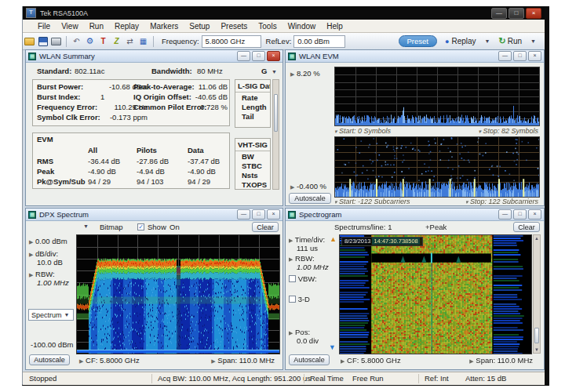 The width and height of the screenshot is (565, 392). Describe the element at coordinates (89, 71) in the screenshot. I see `standard-value: 802.11ac` at that location.